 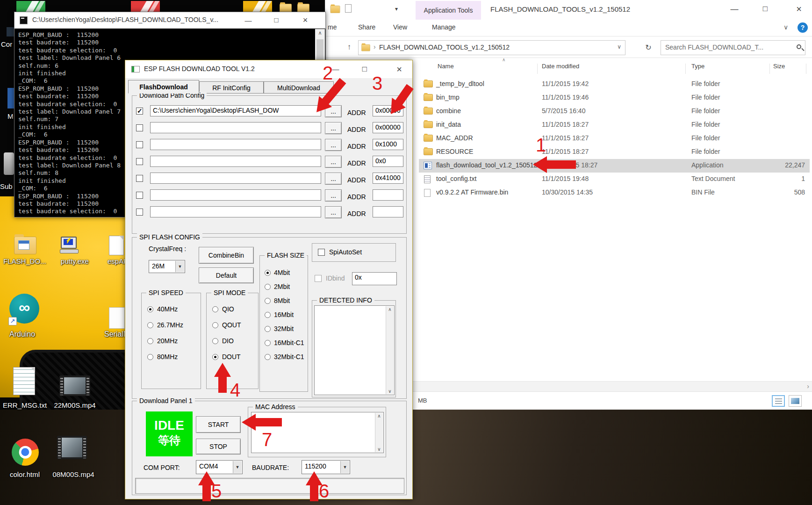 I want to click on checkbox-label: SpiAutoSet, so click(x=345, y=252).